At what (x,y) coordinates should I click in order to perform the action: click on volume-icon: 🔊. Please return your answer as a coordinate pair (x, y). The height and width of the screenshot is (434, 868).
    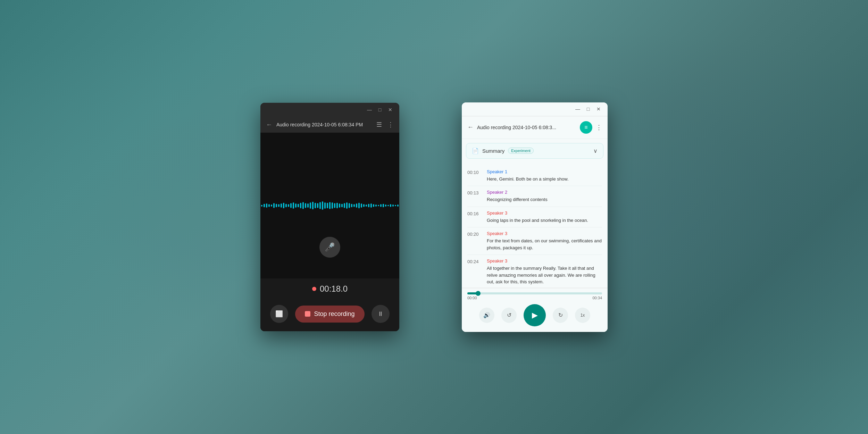
    Looking at the image, I should click on (487, 315).